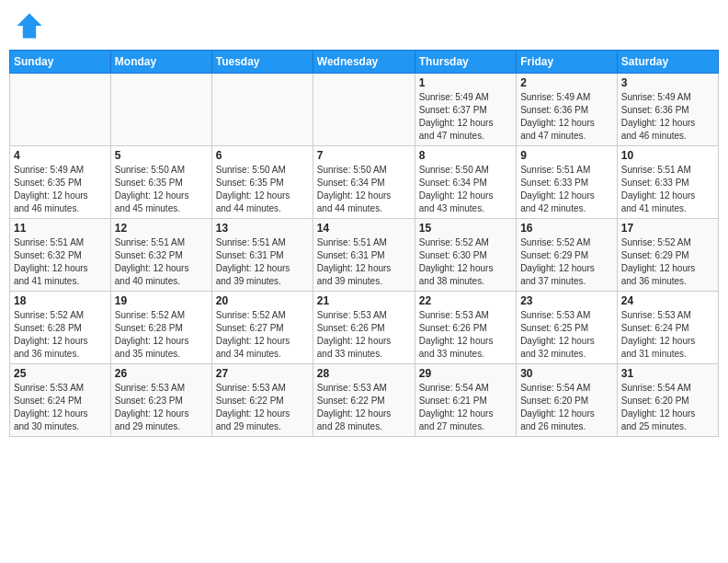  Describe the element at coordinates (61, 301) in the screenshot. I see `day-number: 18` at that location.